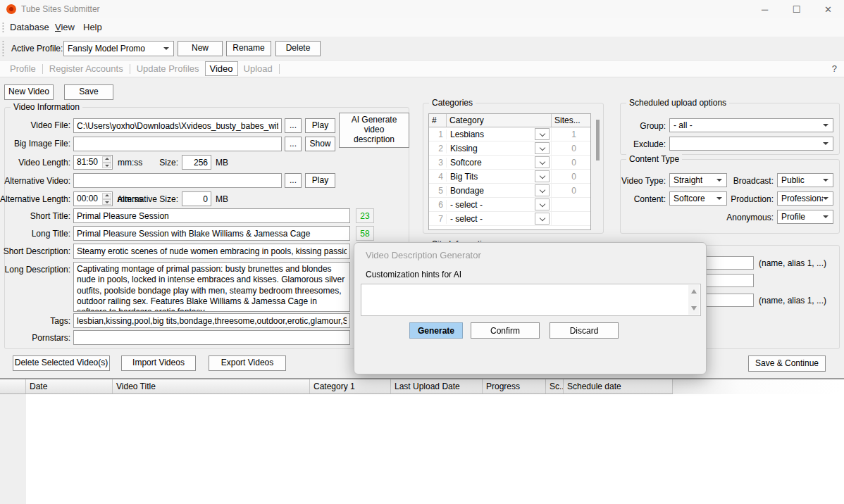  Describe the element at coordinates (499, 120) in the screenshot. I see `col-header-category: Category` at that location.